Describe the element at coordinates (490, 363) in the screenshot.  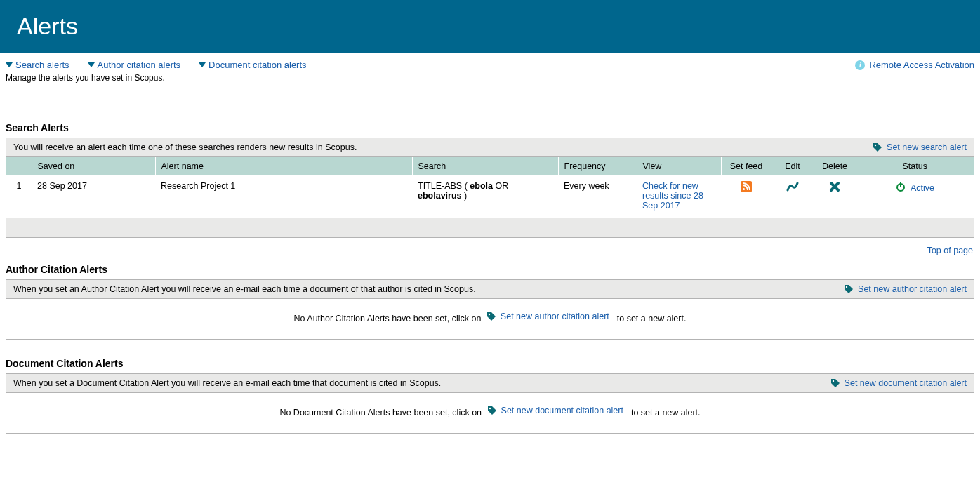
I see `document-citation-title: Document Citation Alerts` at that location.